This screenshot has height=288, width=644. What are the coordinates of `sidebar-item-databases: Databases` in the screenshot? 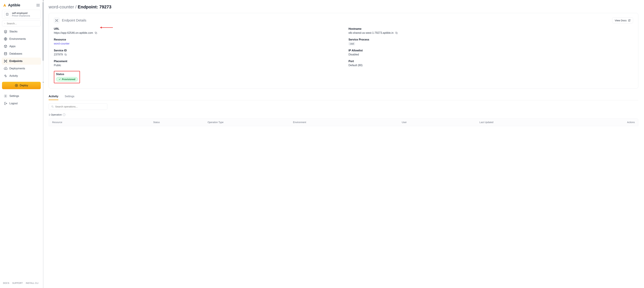 It's located at (22, 54).